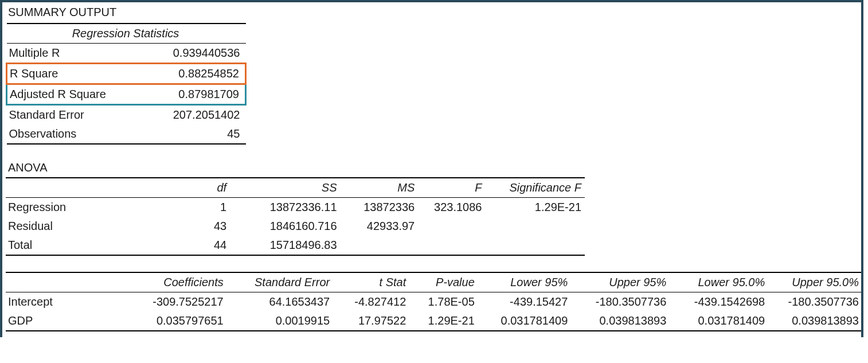 This screenshot has width=868, height=363. What do you see at coordinates (178, 282) in the screenshot?
I see `coef-col-coefficients: Coefficients` at bounding box center [178, 282].